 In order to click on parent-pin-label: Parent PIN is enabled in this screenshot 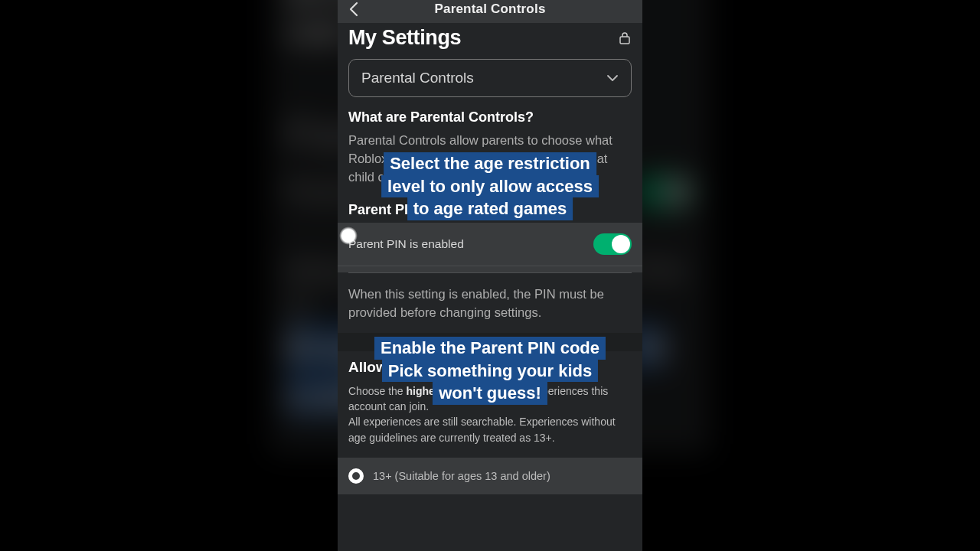, I will do `click(406, 244)`.